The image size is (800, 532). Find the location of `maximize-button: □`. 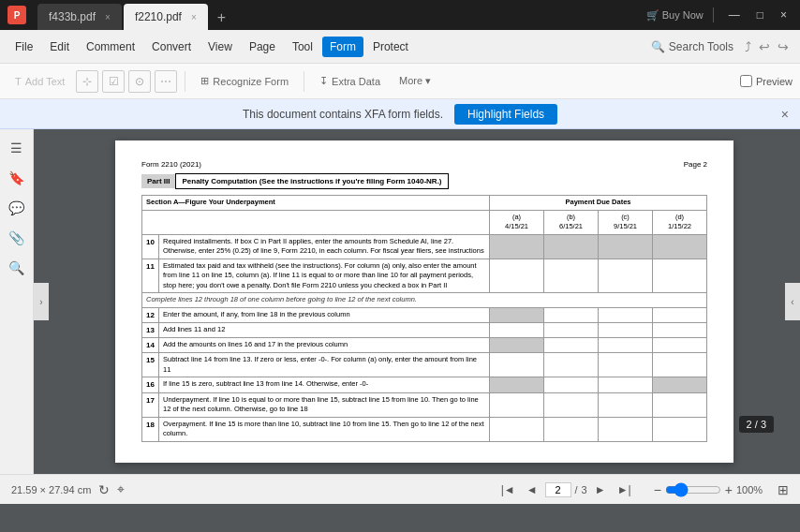

maximize-button: □ is located at coordinates (761, 15).